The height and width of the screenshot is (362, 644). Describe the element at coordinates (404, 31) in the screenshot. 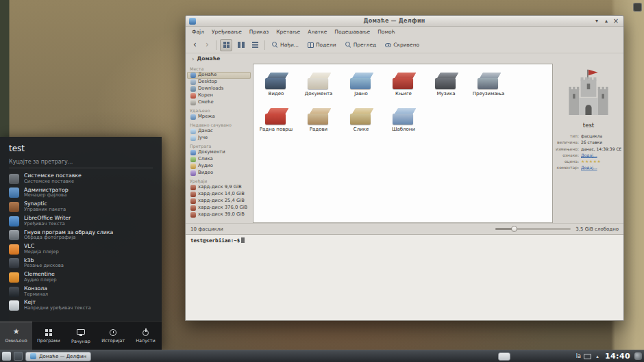

I see `menu-bar: Фајл Уређивање Приказ Кретање Алатке Под…` at that location.